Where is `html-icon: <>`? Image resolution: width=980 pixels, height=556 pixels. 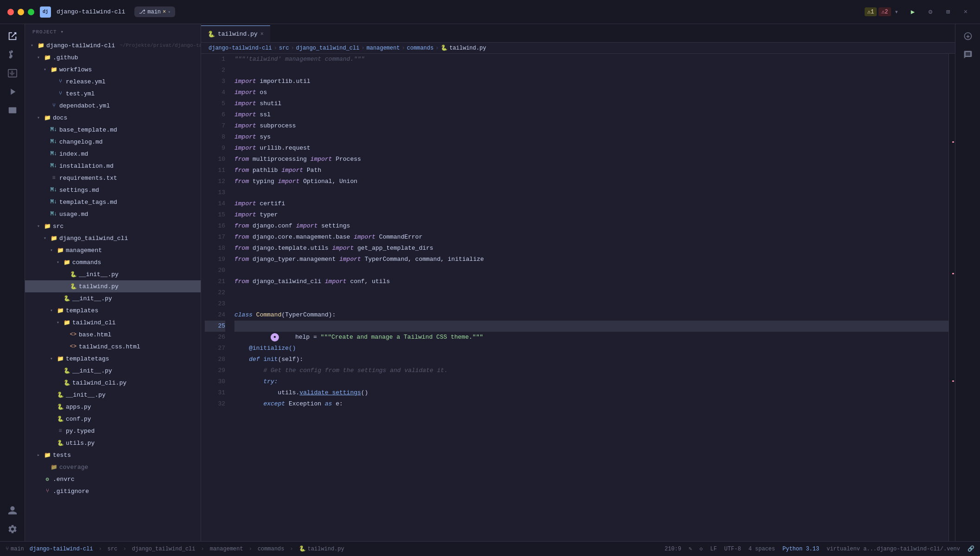 html-icon: <> is located at coordinates (73, 335).